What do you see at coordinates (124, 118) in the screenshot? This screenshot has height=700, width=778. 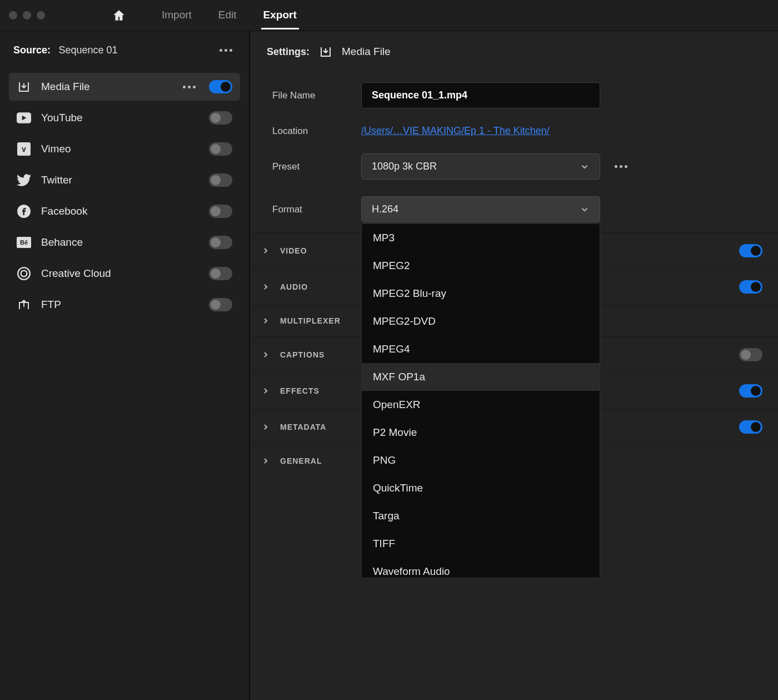 I see `destination-youtube: YouTube` at bounding box center [124, 118].